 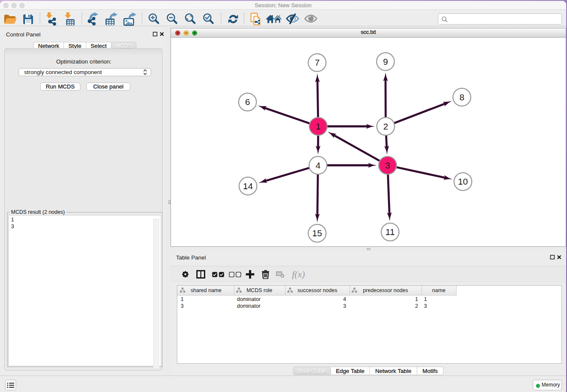 What do you see at coordinates (463, 181) in the screenshot?
I see `svg-text: 10` at bounding box center [463, 181].